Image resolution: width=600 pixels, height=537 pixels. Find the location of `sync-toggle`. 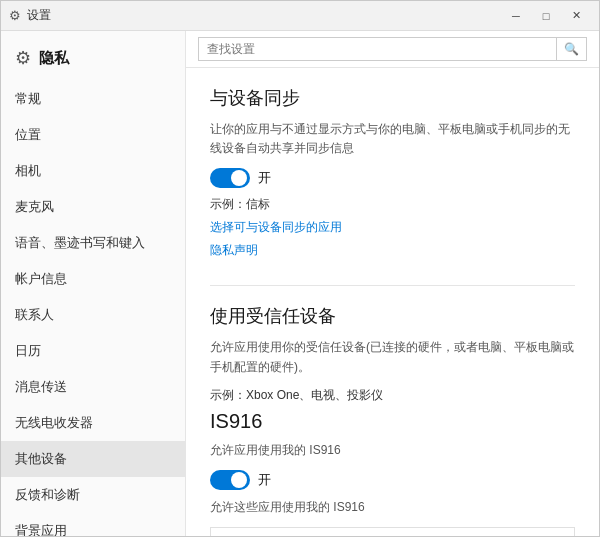

sync-toggle is located at coordinates (230, 178).